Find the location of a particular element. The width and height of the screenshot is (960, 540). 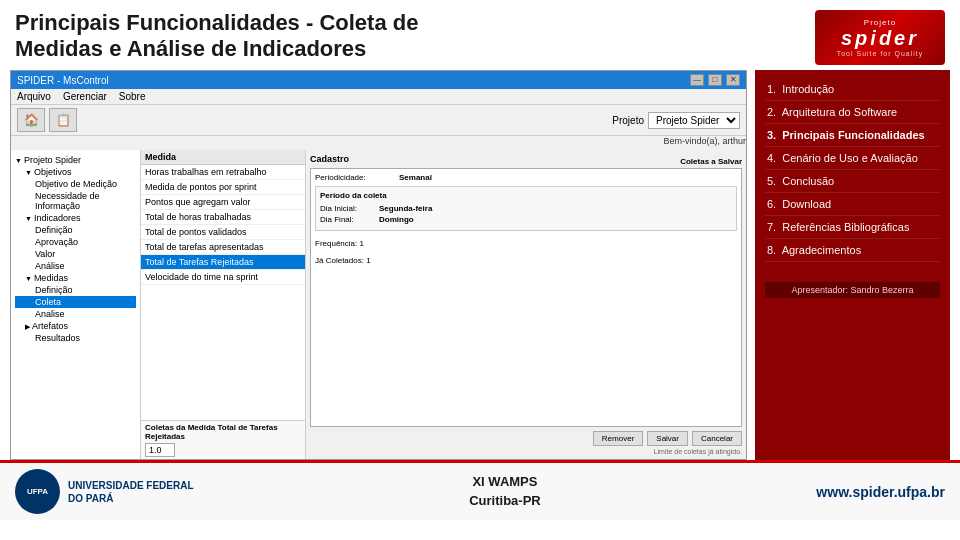

menu-arquivo: Arquivo is located at coordinates (34, 96).